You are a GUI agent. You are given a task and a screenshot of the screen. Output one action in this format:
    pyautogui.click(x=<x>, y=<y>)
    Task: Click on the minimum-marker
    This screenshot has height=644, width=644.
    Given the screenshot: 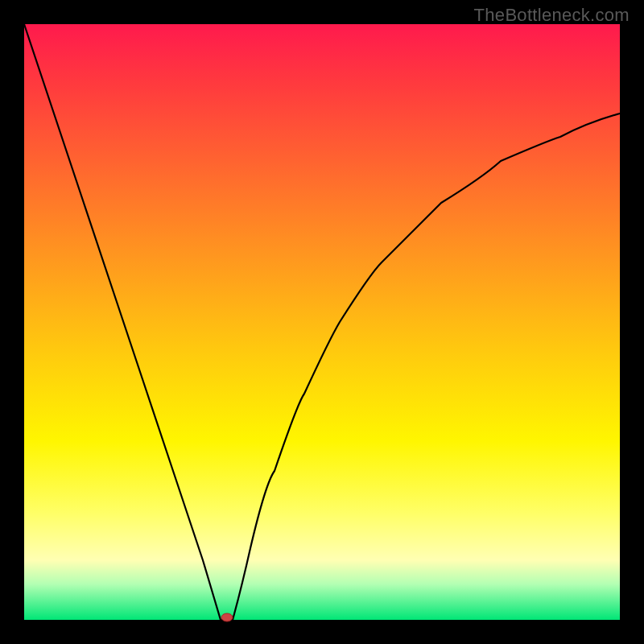 What is the action you would take?
    pyautogui.click(x=227, y=617)
    